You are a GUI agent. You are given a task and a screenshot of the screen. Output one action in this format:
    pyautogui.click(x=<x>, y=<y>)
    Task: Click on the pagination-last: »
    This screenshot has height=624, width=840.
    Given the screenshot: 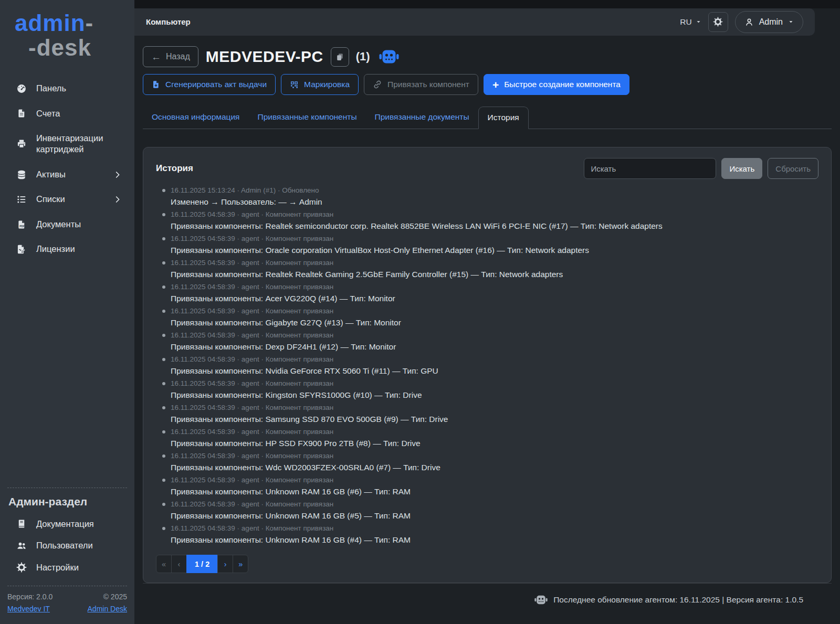 What is the action you would take?
    pyautogui.click(x=240, y=564)
    